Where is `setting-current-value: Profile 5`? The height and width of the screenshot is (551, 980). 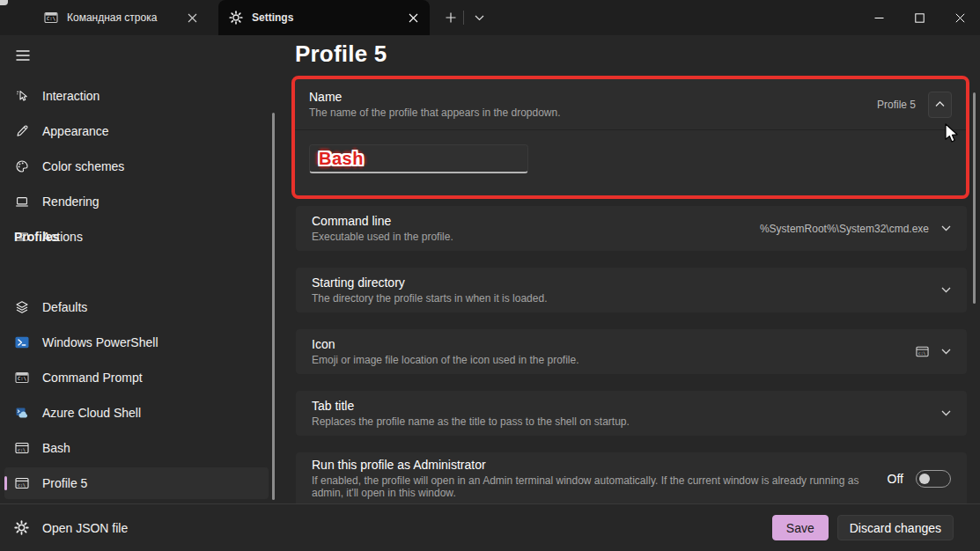 setting-current-value: Profile 5 is located at coordinates (896, 105).